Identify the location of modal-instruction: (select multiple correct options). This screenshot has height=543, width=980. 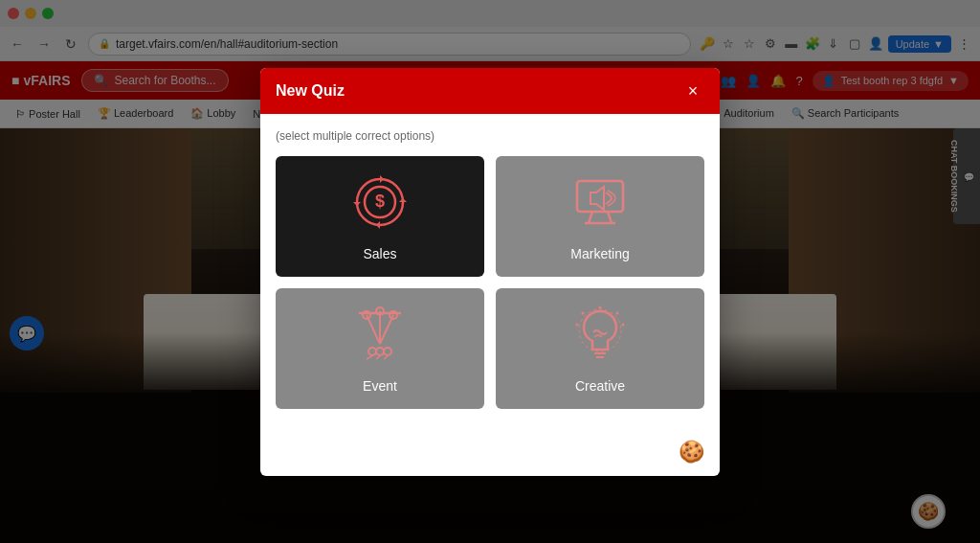
(490, 136).